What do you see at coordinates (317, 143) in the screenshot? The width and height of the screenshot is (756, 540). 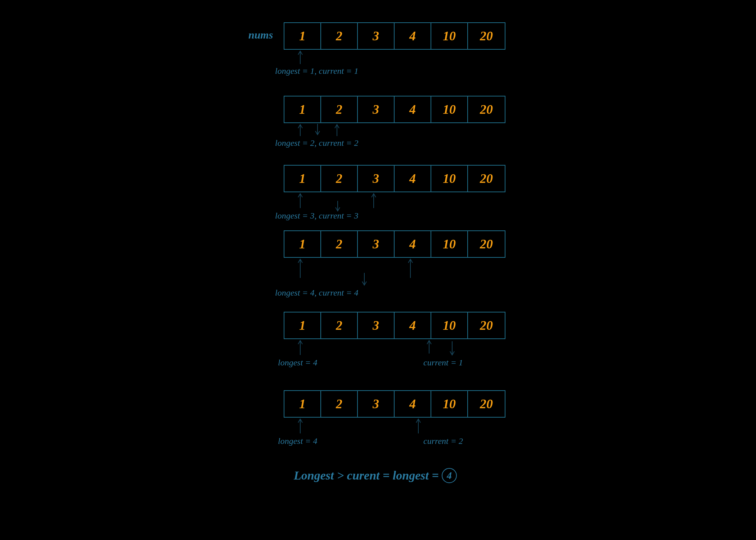 I see `step-caption: longest = 2, current = 2` at bounding box center [317, 143].